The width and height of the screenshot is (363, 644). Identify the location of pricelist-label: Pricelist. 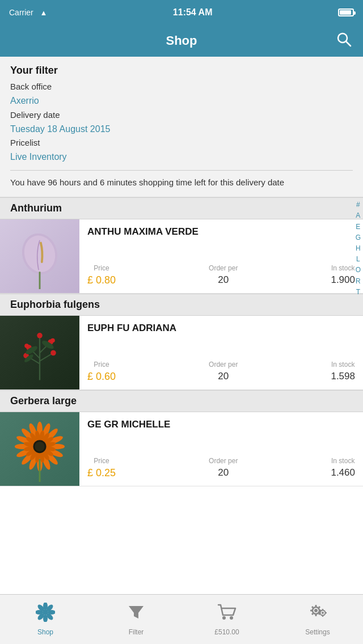
(182, 143).